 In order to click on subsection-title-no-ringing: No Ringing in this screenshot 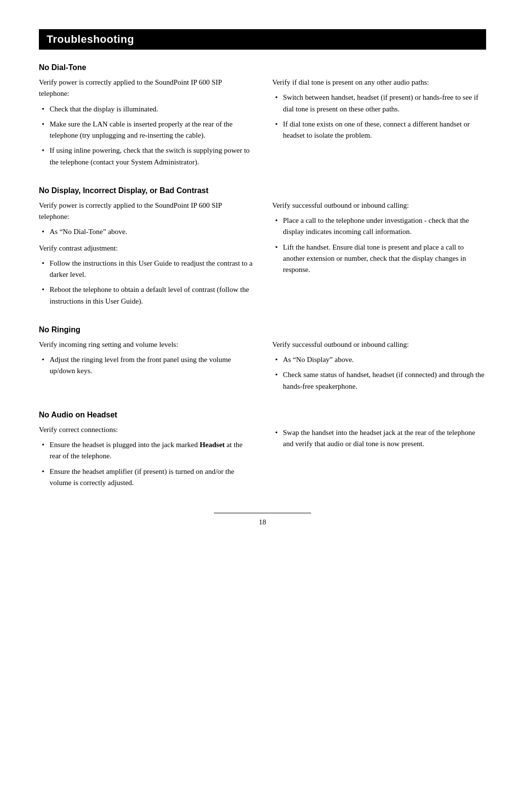, I will do `click(262, 330)`.